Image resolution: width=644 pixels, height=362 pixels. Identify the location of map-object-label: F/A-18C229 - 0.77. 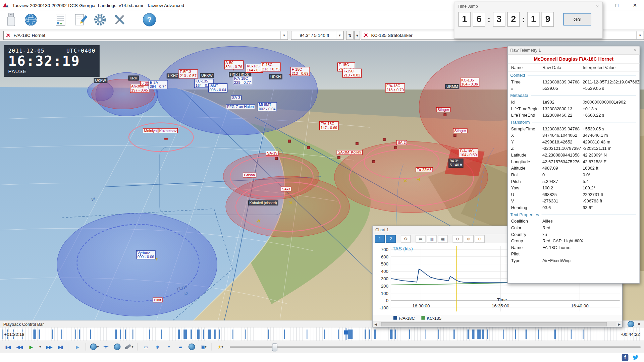
(242, 80).